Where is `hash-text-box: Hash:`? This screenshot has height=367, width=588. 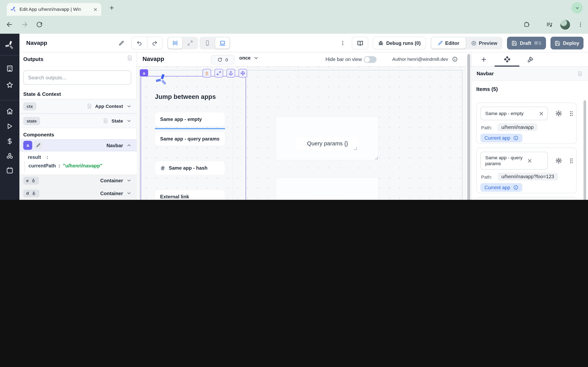 hash-text-box: Hash: is located at coordinates (328, 199).